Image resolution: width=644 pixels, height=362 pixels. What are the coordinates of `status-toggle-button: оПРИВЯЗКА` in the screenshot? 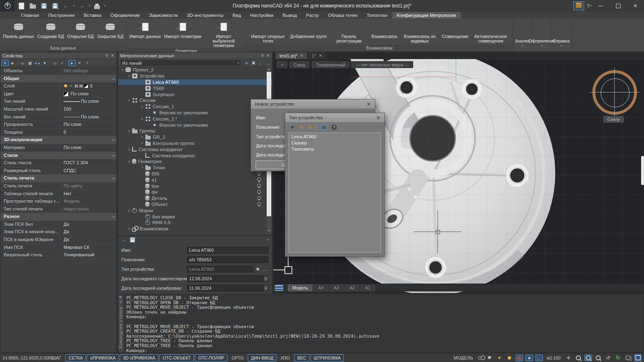 It's located at (103, 358).